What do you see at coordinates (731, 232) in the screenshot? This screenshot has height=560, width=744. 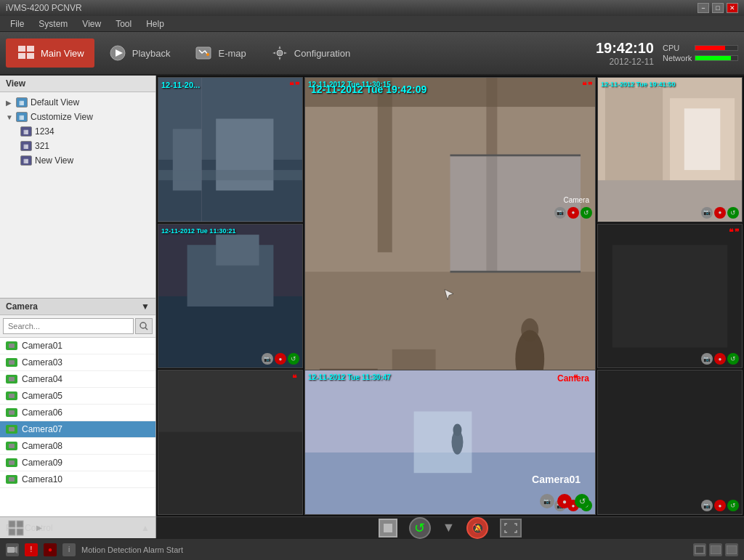 I see `cell6-alarm1: ❝` at bounding box center [731, 232].